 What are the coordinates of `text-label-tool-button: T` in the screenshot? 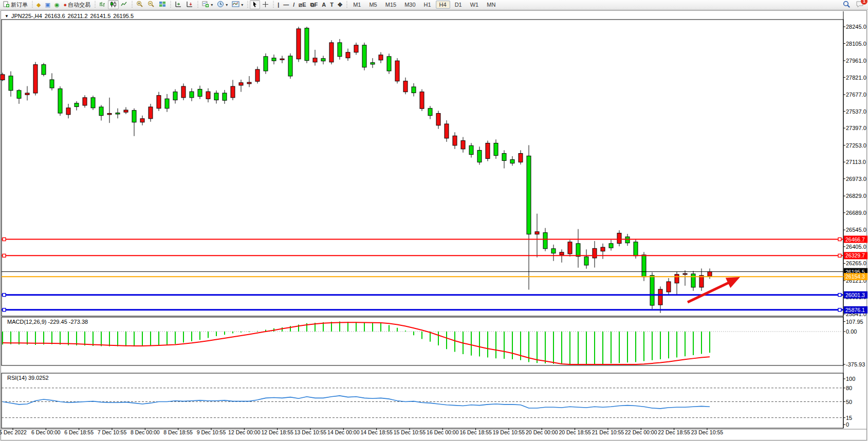 It's located at (332, 5).